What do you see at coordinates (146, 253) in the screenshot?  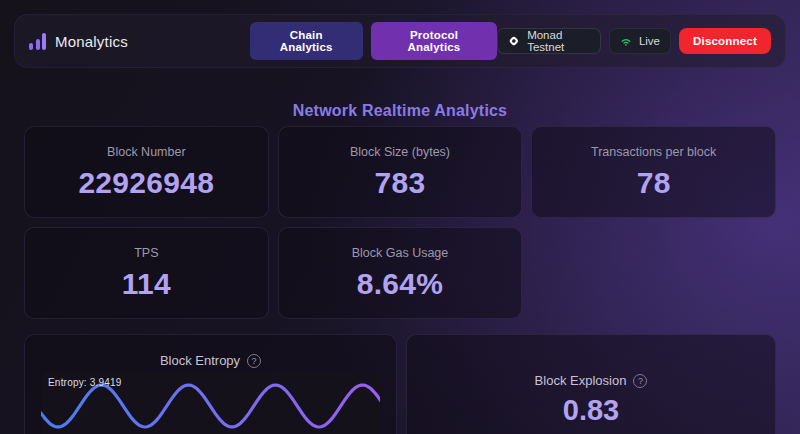 I see `stat-label: TPS` at bounding box center [146, 253].